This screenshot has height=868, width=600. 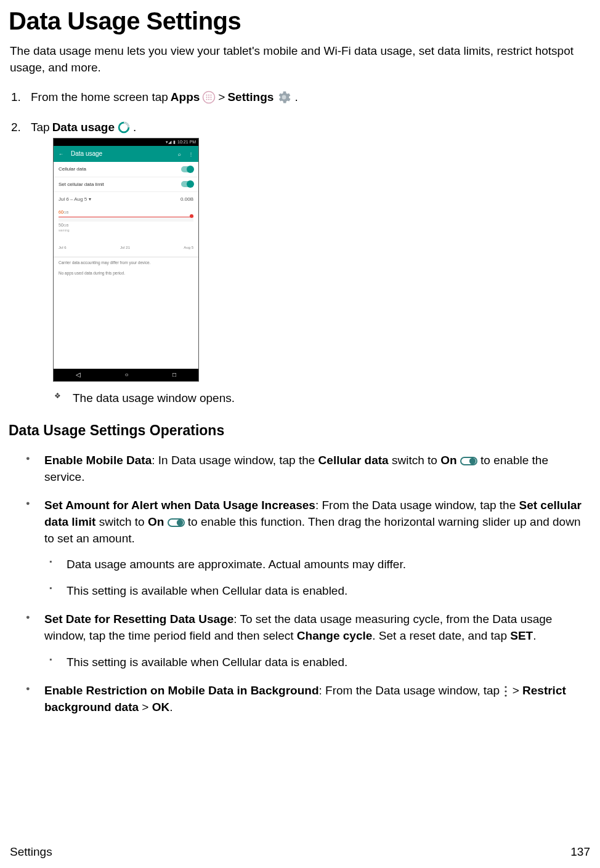 I want to click on result-note: The data usage window opens., so click(x=331, y=399).